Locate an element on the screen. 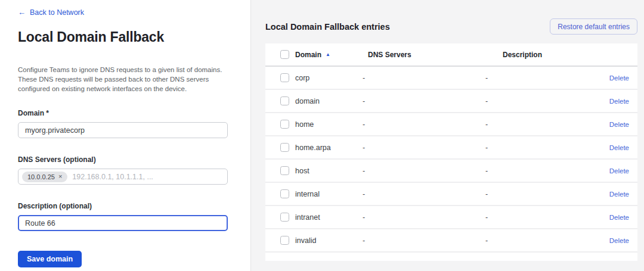  table-row: invalid - - Delete is located at coordinates (451, 241).